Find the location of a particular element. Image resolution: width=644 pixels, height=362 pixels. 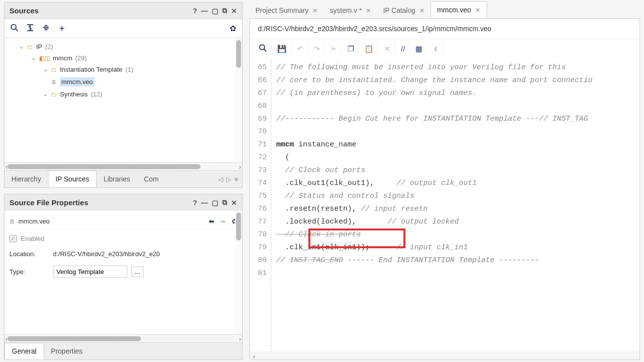

add-icon: ＋ is located at coordinates (62, 29).